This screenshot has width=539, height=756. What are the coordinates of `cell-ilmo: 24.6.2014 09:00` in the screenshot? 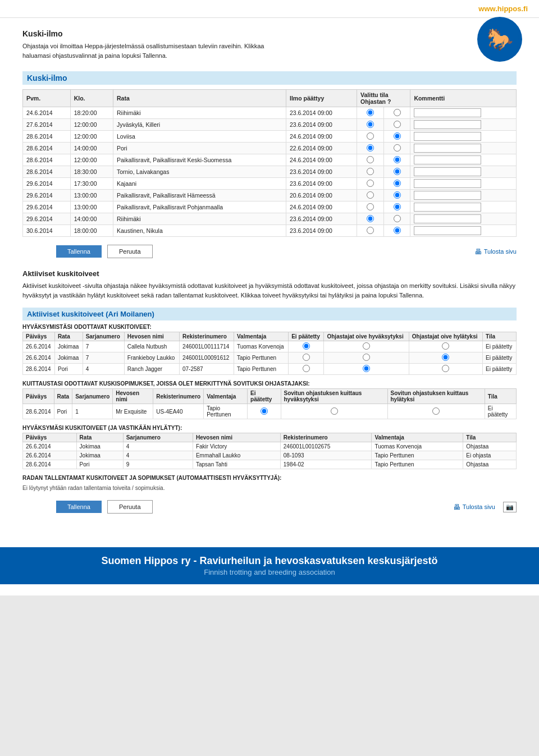 It's located at (322, 137).